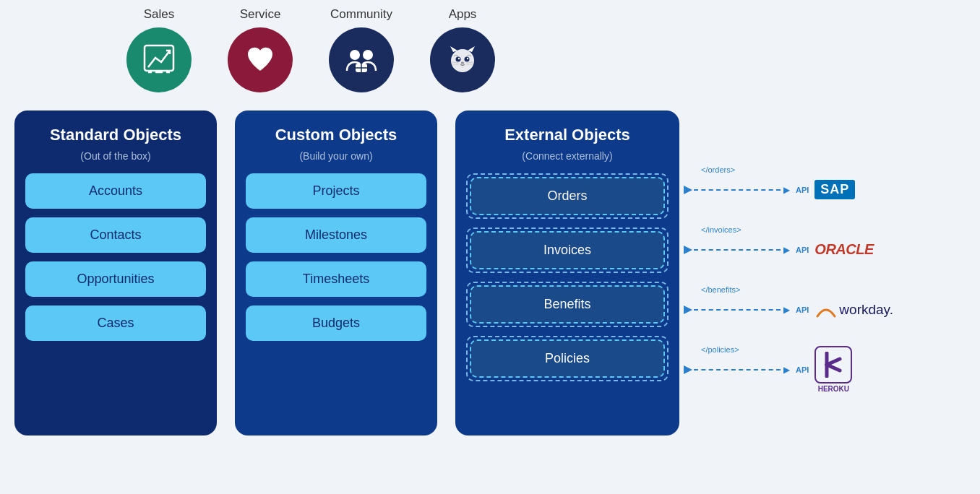 This screenshot has height=494, width=980. What do you see at coordinates (567, 250) in the screenshot?
I see `external-item-invoices: Invoices` at bounding box center [567, 250].